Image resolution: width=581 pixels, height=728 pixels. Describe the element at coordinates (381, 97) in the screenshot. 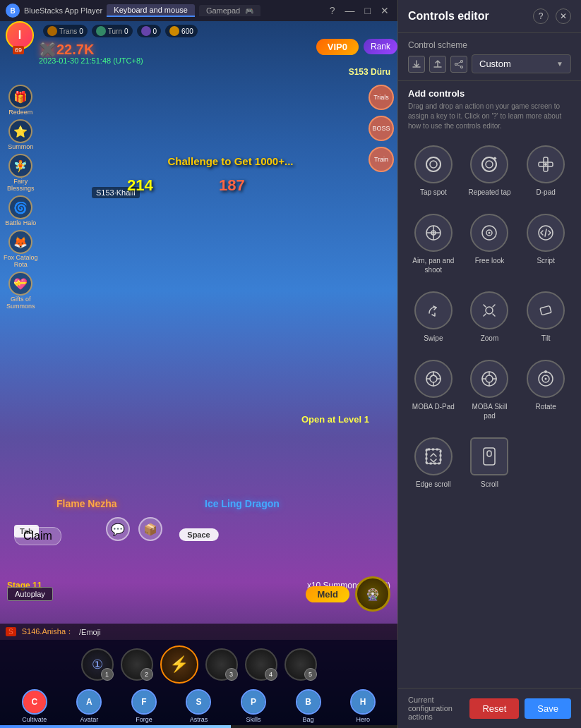

I see `trials-button: Trials` at that location.